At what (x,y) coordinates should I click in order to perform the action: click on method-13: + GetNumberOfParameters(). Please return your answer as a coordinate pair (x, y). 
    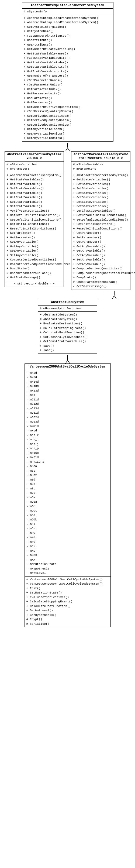
    Looking at the image, I should click on (67, 76).